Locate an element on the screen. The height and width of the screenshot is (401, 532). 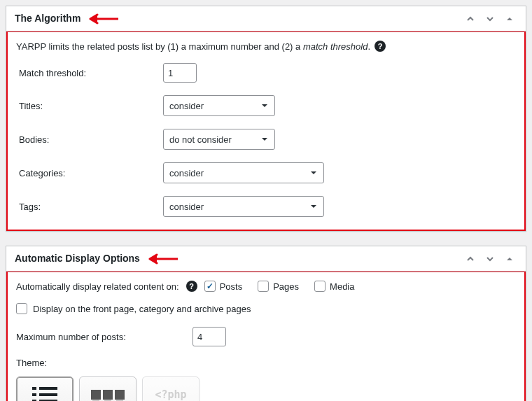
max-posts-label: Maximum number of posts: is located at coordinates (104, 337).